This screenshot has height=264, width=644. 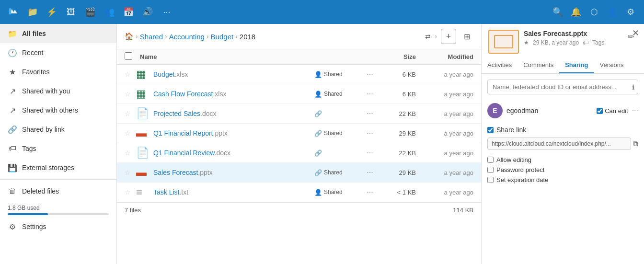 What do you see at coordinates (397, 133) in the screenshot?
I see `file-size: 29 KB` at bounding box center [397, 133].